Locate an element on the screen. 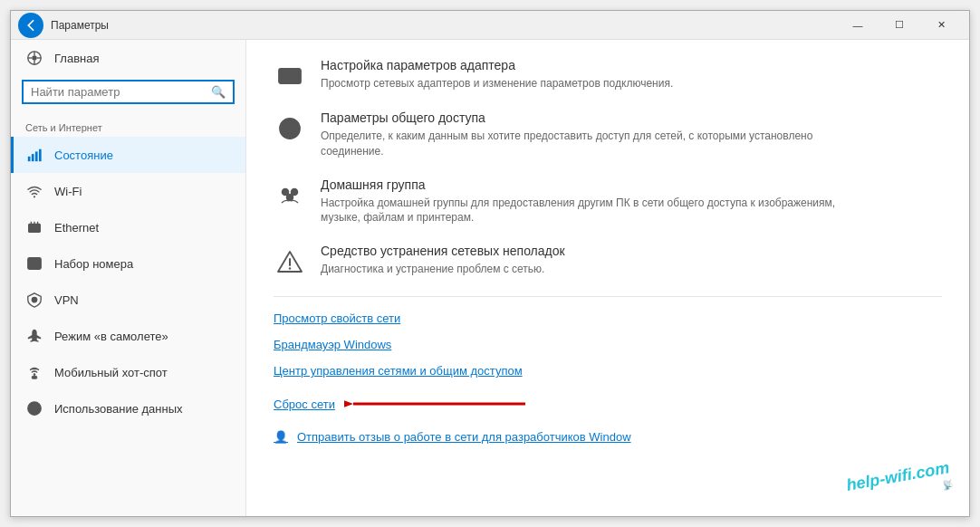  adapter-icon is located at coordinates (290, 76).